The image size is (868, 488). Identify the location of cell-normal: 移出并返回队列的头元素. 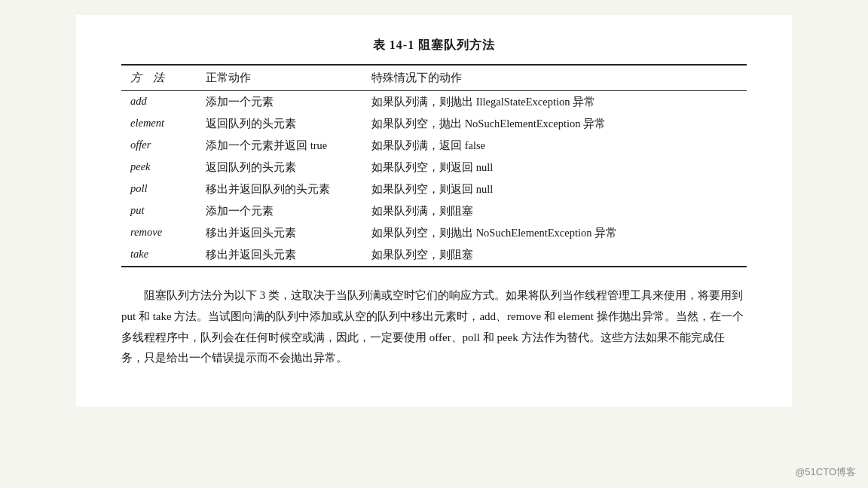
(280, 190).